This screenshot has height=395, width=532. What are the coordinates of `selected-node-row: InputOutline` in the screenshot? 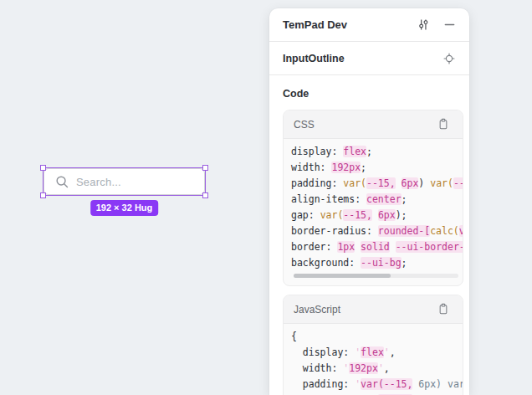 It's located at (370, 59).